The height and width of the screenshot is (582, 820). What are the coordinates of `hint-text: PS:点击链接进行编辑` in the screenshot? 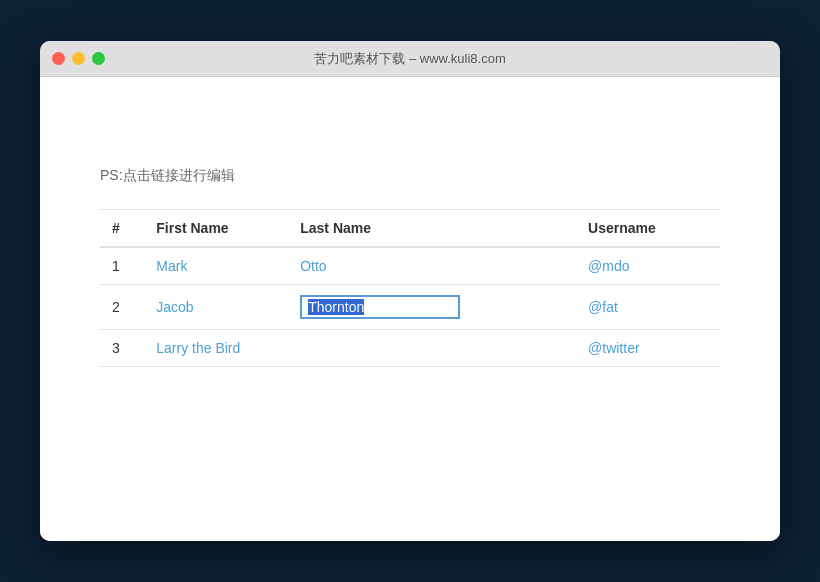 It's located at (410, 176).